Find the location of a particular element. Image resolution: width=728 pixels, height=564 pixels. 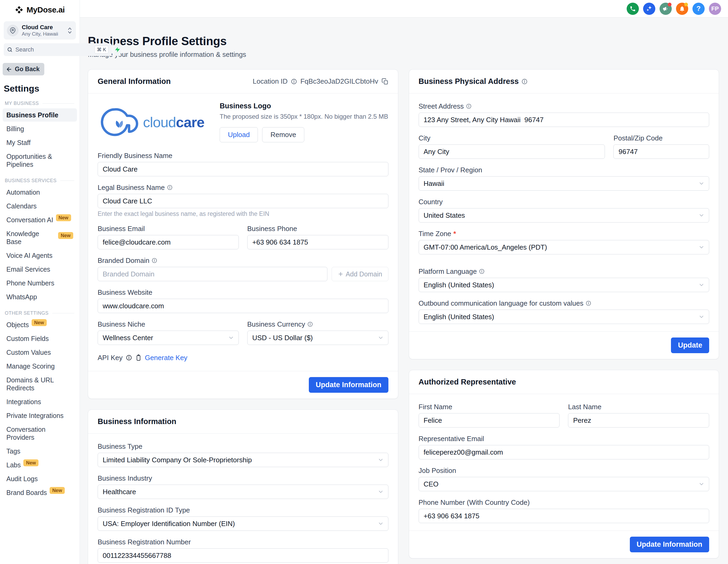

business-registration-id-type-select: USA: Employer Identification Number (EIN… is located at coordinates (243, 524).